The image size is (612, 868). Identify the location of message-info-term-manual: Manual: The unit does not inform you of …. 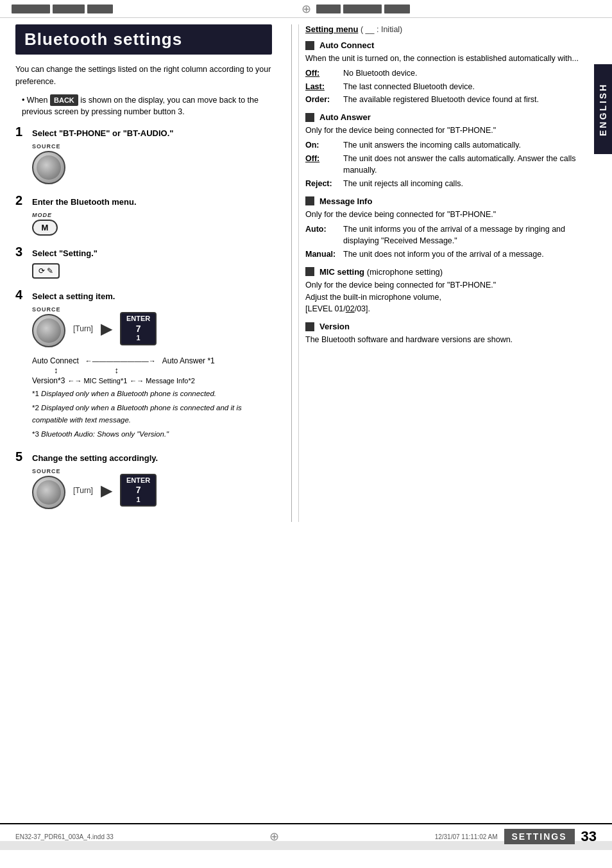
(451, 254).